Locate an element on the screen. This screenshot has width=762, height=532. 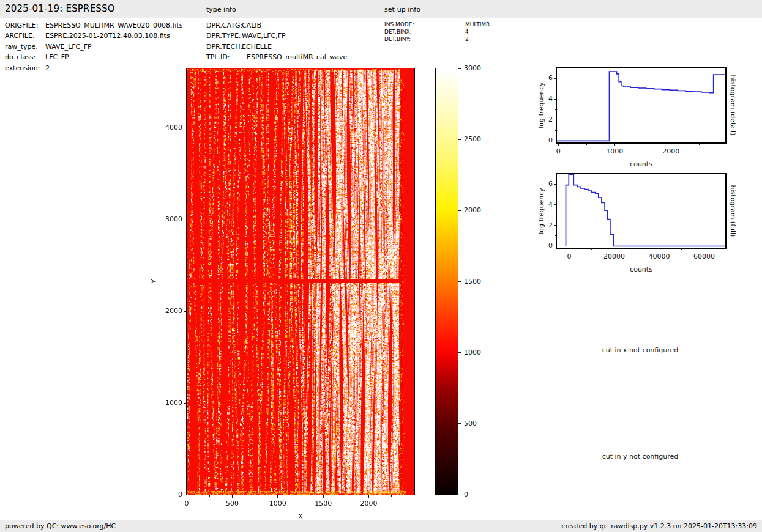
cut-x-note: cut in x not configured is located at coordinates (640, 350).